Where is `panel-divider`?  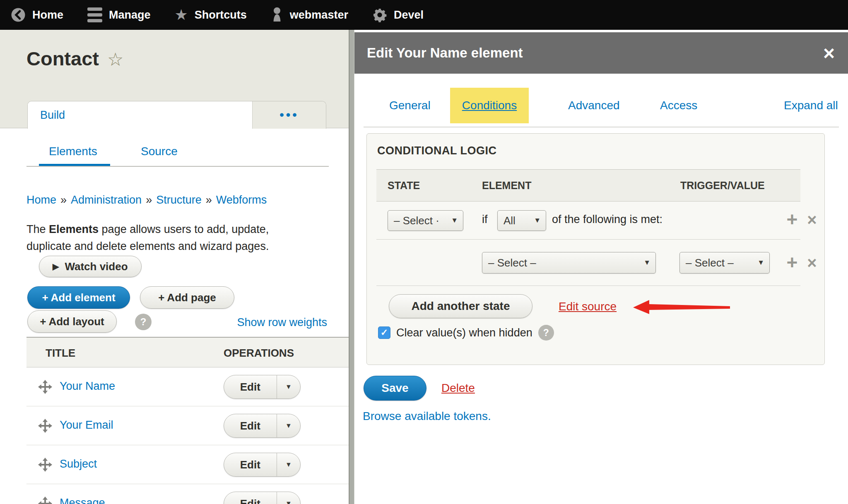
panel-divider is located at coordinates (352, 267).